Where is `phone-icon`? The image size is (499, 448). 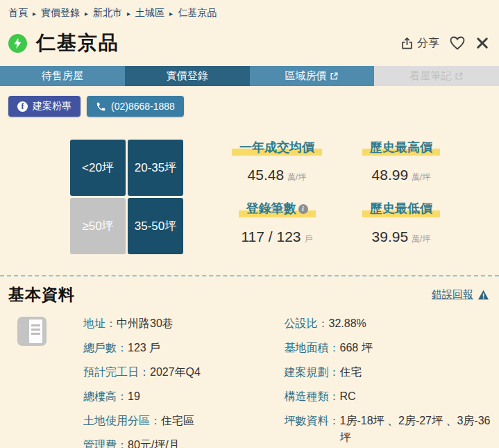
phone-icon is located at coordinates (101, 107).